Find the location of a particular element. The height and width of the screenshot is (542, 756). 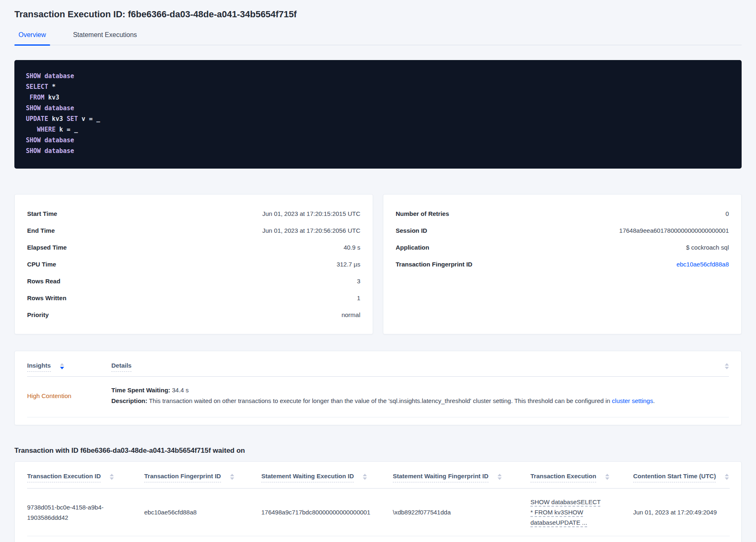

column-header-contention-start-time: Contention Start Time (UTC) is located at coordinates (681, 478).